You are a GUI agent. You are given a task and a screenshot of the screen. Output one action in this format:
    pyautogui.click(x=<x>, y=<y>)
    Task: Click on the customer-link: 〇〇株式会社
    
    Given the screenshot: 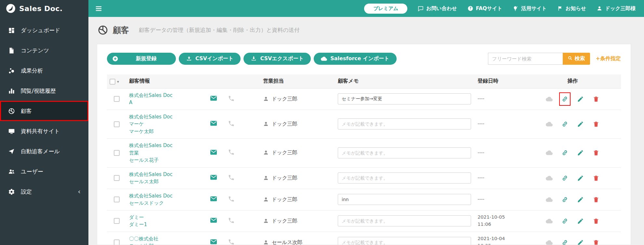 What is the action you would take?
    pyautogui.click(x=165, y=239)
    